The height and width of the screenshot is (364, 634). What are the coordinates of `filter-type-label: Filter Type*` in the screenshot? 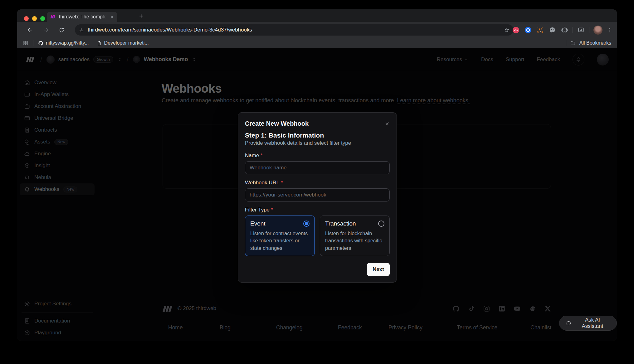 It's located at (317, 210).